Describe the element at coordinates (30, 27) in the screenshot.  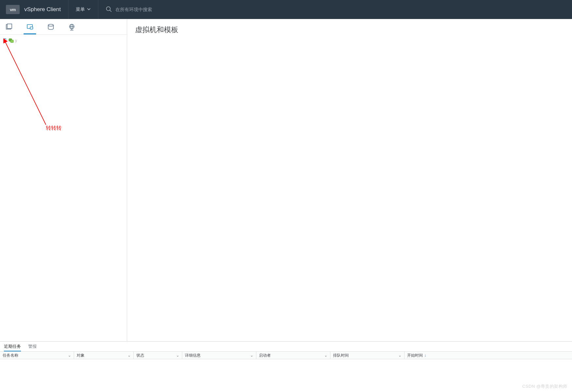
I see `tab-vms-templates` at that location.